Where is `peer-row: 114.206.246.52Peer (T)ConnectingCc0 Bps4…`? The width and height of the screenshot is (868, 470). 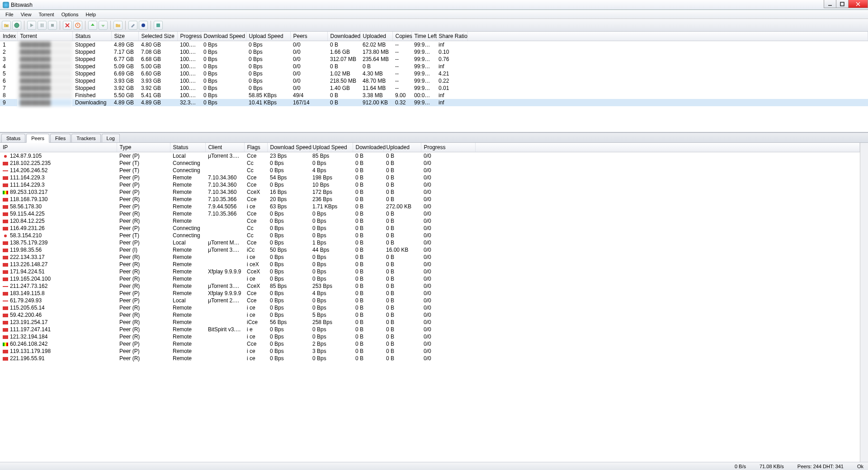
peer-row: 114.206.246.52Peer (T)ConnectingCc0 Bps4… is located at coordinates (430, 170).